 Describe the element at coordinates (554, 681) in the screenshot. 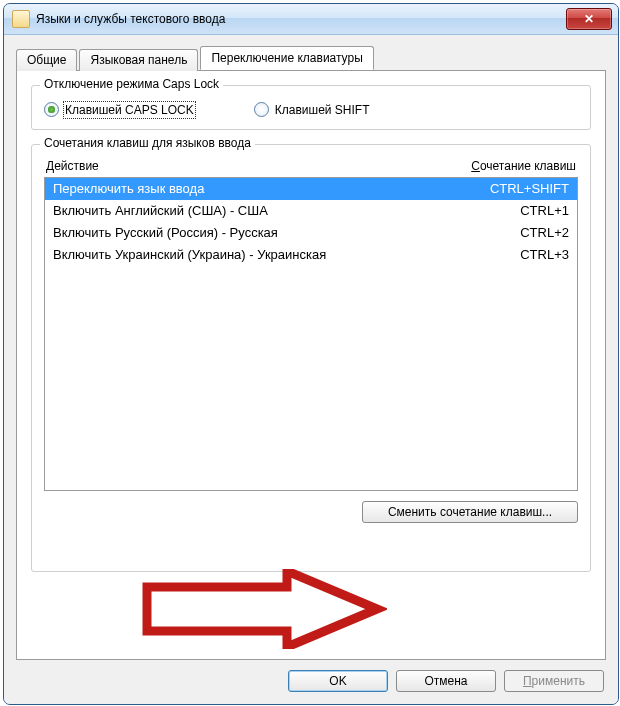

I see `button-label: Применить` at that location.